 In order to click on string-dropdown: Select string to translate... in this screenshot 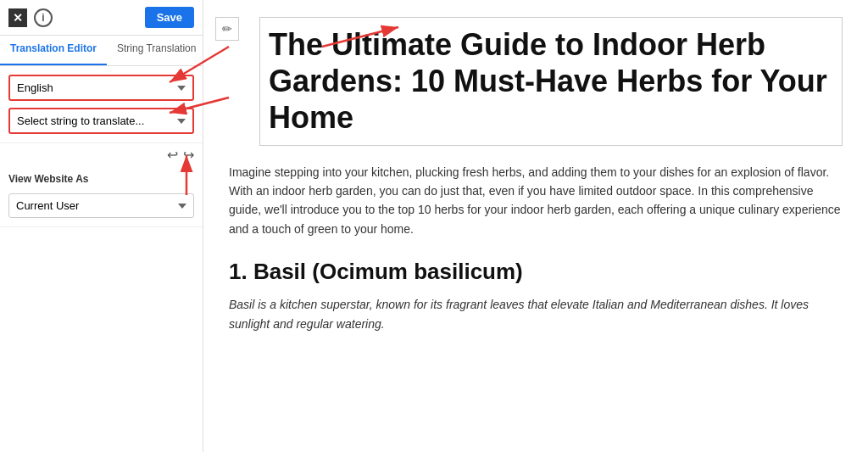, I will do `click(102, 120)`.